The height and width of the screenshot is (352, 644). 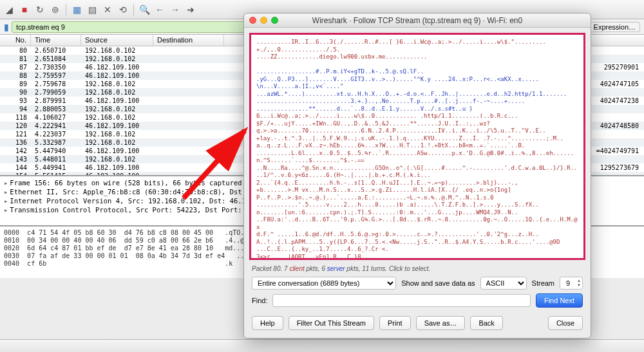 What do you see at coordinates (614, 27) in the screenshot?
I see `expression-button: Expression…` at bounding box center [614, 27].